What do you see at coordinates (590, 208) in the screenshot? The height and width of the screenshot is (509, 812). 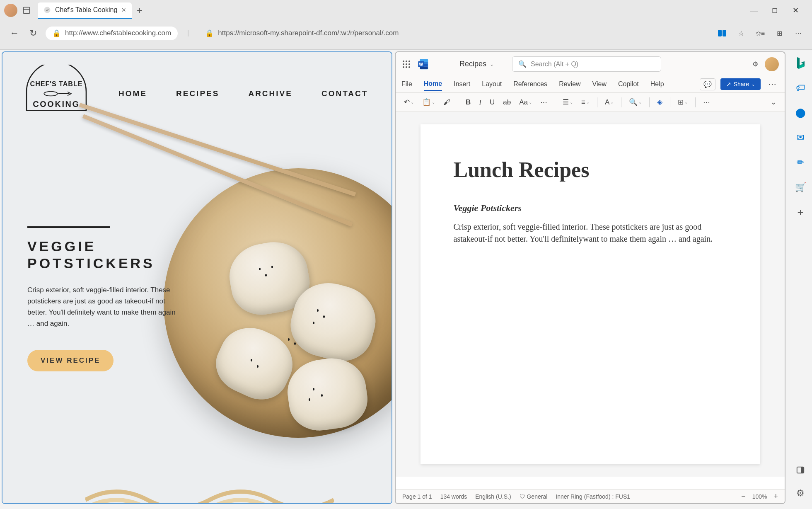 I see `doc-subtitle: Veggie Potstickers` at bounding box center [590, 208].